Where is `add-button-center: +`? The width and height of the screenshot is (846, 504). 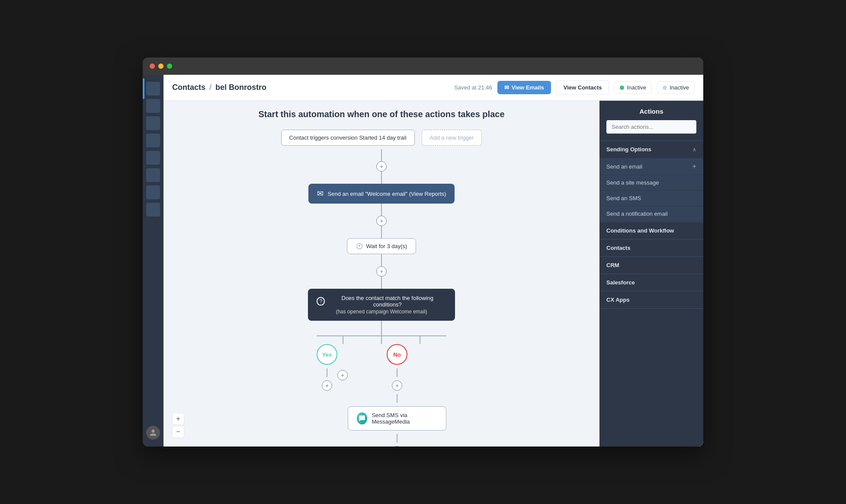 add-button-center: + is located at coordinates (343, 375).